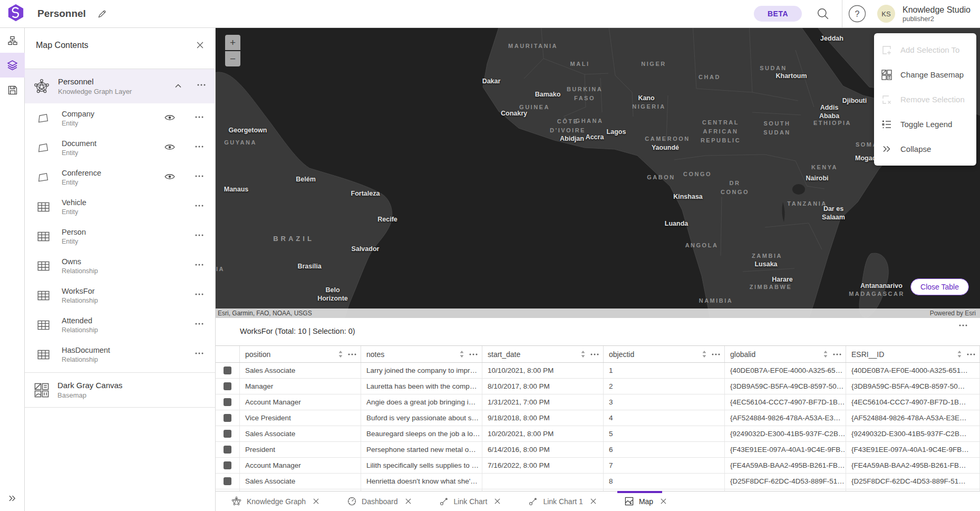  Describe the element at coordinates (939, 287) in the screenshot. I see `close-table-button: Close Table` at that location.